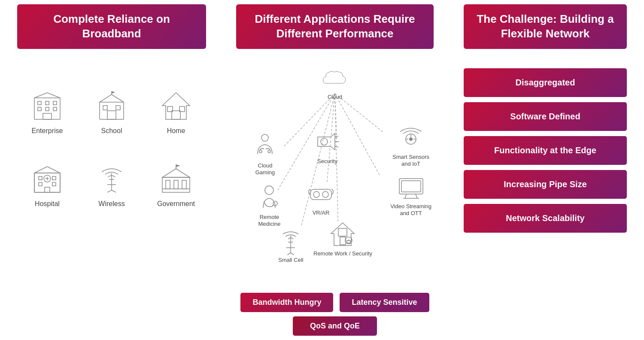 This screenshot has width=644, height=340. I want to click on school-label: School, so click(112, 131).